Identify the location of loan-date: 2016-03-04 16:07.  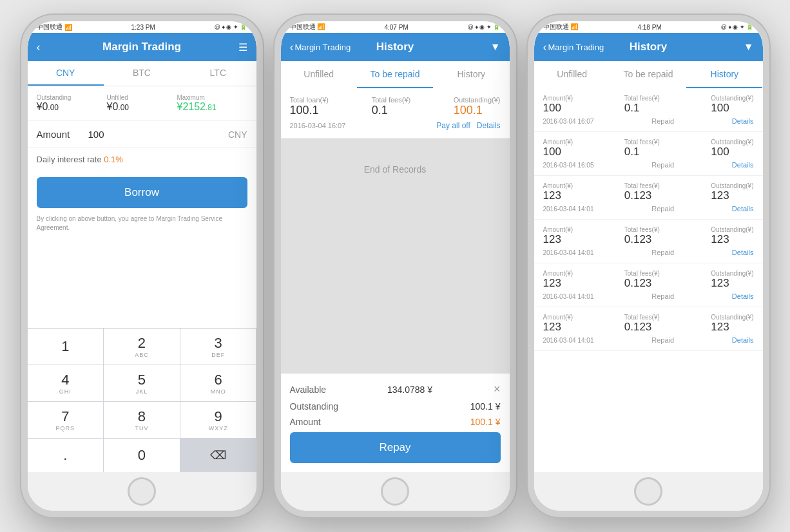
(318, 126).